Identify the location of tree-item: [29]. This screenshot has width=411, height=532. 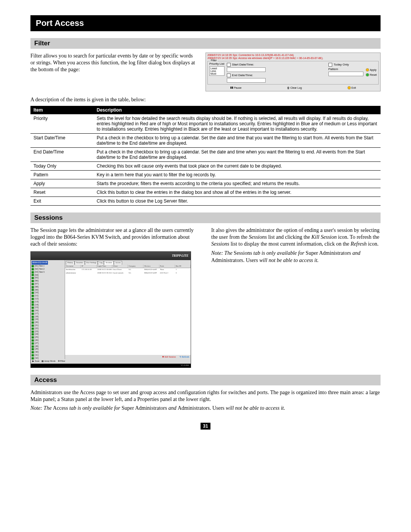
(48, 349).